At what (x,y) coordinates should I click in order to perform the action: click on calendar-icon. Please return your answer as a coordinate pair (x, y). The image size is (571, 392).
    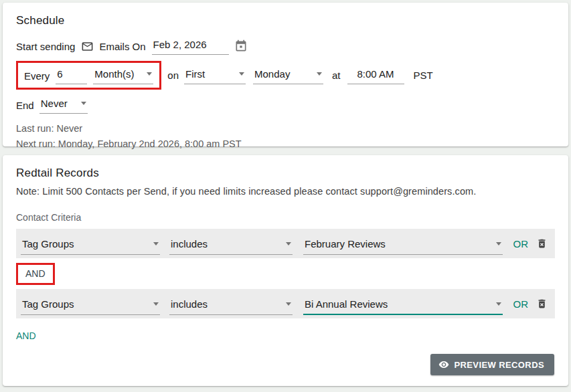
    Looking at the image, I should click on (241, 46).